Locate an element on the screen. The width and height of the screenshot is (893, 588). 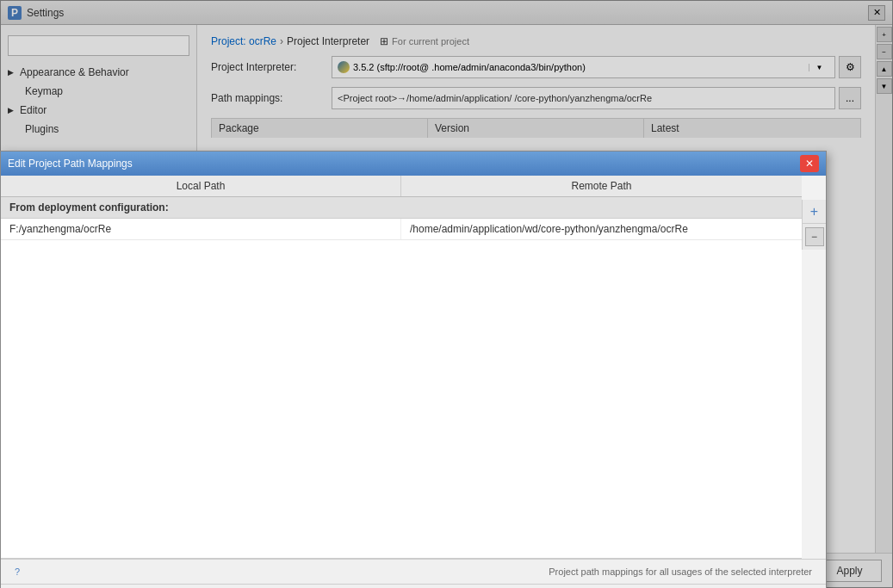
modal-local-col-header: Local Path is located at coordinates (202, 186).